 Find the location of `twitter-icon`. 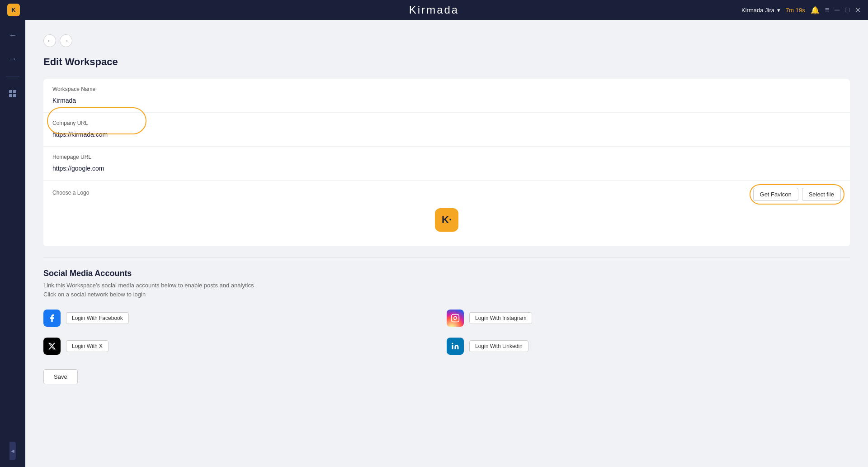

twitter-icon is located at coordinates (52, 346).